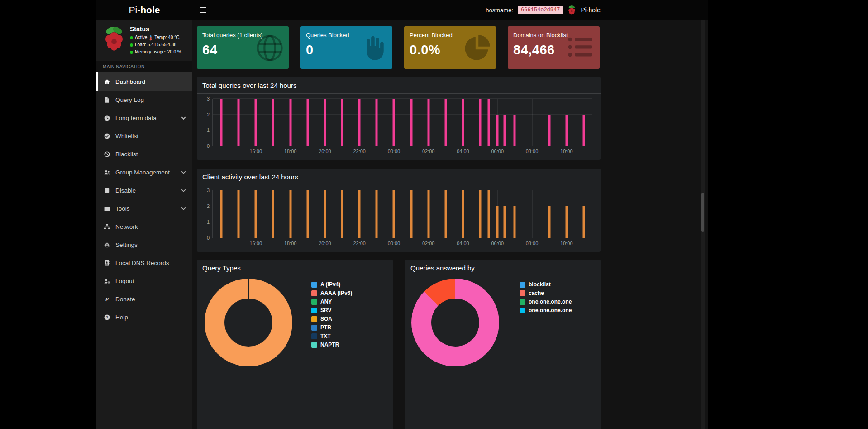  What do you see at coordinates (332, 310) in the screenshot?
I see `legend-item-srv: SRV` at bounding box center [332, 310].